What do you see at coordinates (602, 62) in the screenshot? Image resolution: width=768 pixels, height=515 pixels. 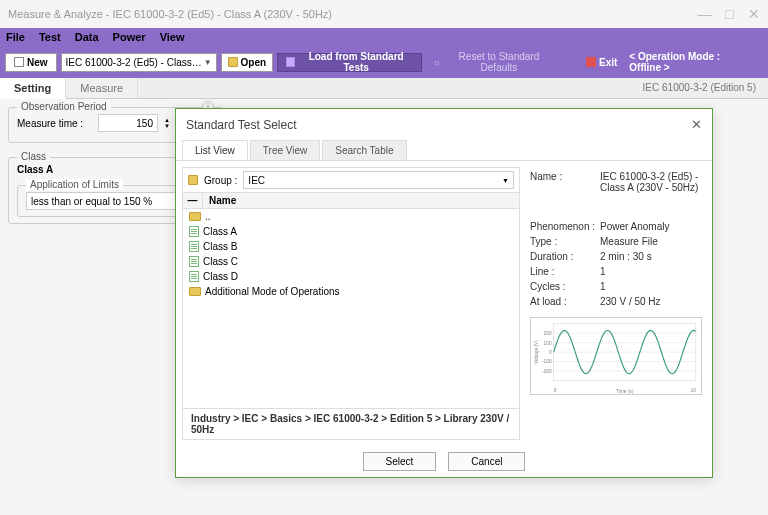 I see `exit-button: Exit` at bounding box center [602, 62].